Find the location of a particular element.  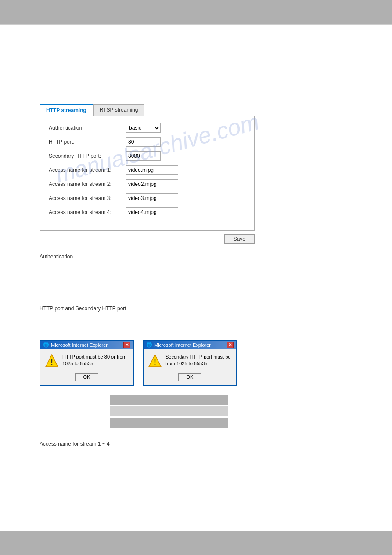

dialog1-titlebar: 🌐 Microsoft Internet Explorer ✕ is located at coordinates (87, 345).